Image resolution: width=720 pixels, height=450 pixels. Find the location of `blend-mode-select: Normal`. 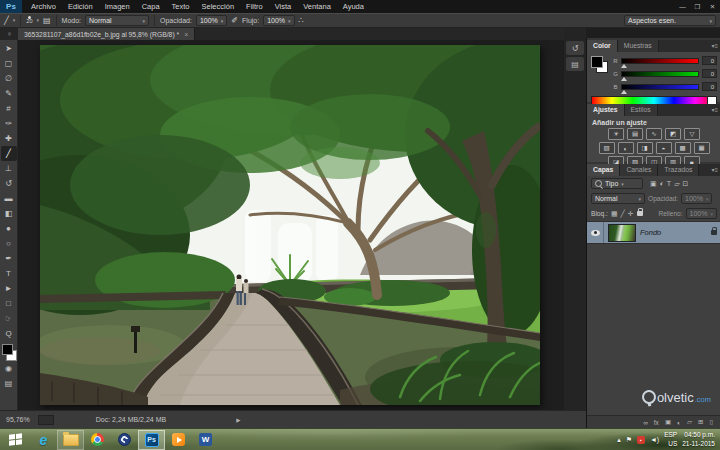

blend-mode-select: Normal is located at coordinates (117, 20).